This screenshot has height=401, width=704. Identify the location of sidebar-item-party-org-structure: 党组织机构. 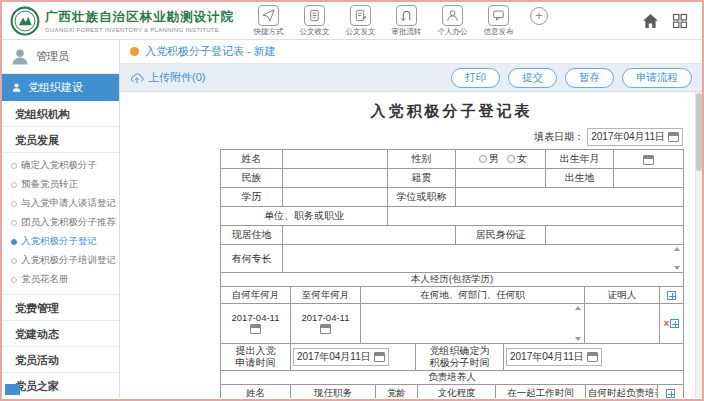
(60, 114).